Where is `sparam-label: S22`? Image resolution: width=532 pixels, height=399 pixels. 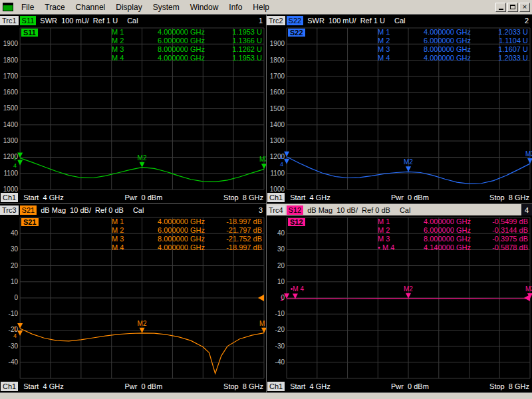 sparam-label: S22 is located at coordinates (295, 21).